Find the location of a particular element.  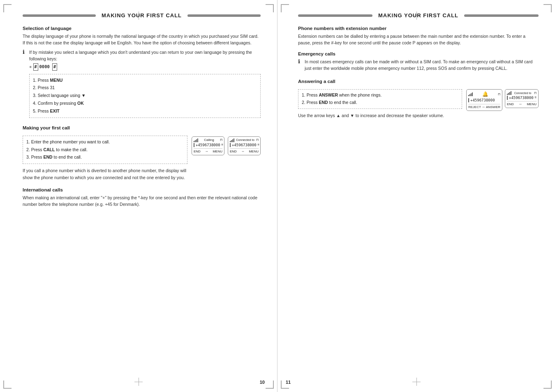

connected-battery: ⊓ is located at coordinates (257, 140).